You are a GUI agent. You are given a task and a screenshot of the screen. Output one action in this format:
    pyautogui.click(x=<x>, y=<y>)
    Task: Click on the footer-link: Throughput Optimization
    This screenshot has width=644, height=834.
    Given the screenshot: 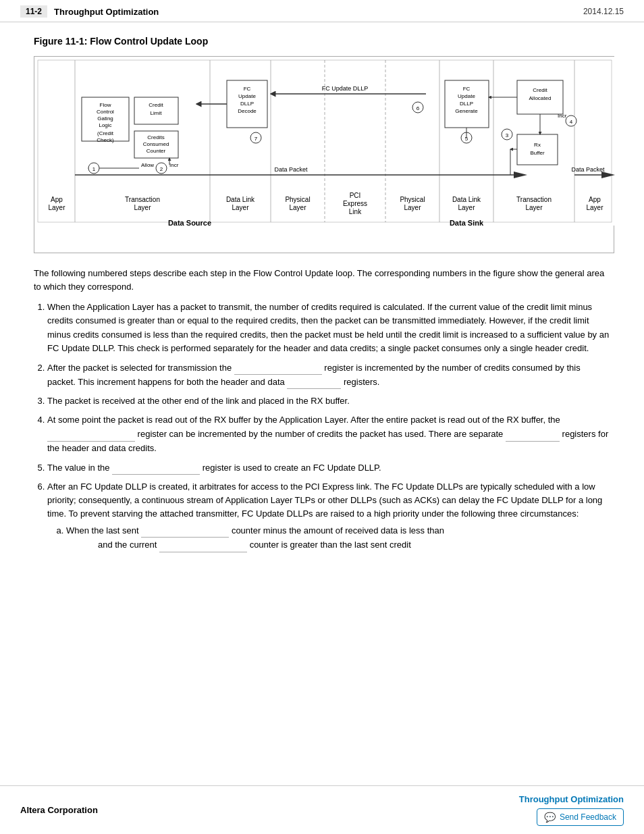 What is the action you would take?
    pyautogui.click(x=571, y=800)
    